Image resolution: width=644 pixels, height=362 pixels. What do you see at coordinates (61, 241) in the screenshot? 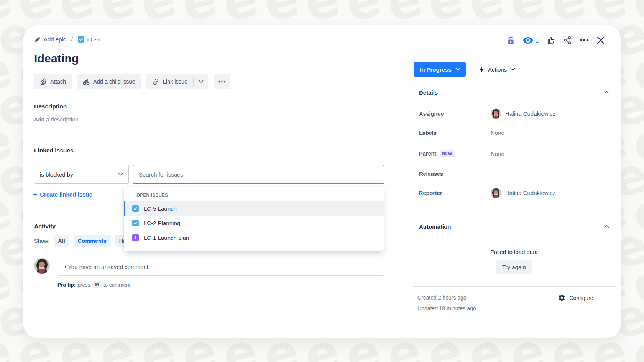
I see `filter-all: All` at bounding box center [61, 241].